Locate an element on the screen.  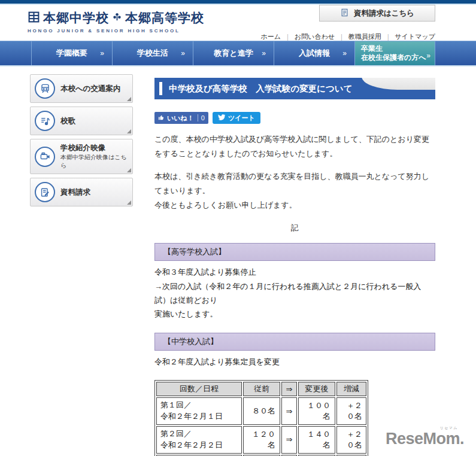
col-header-before: 従前 is located at coordinates (262, 389).